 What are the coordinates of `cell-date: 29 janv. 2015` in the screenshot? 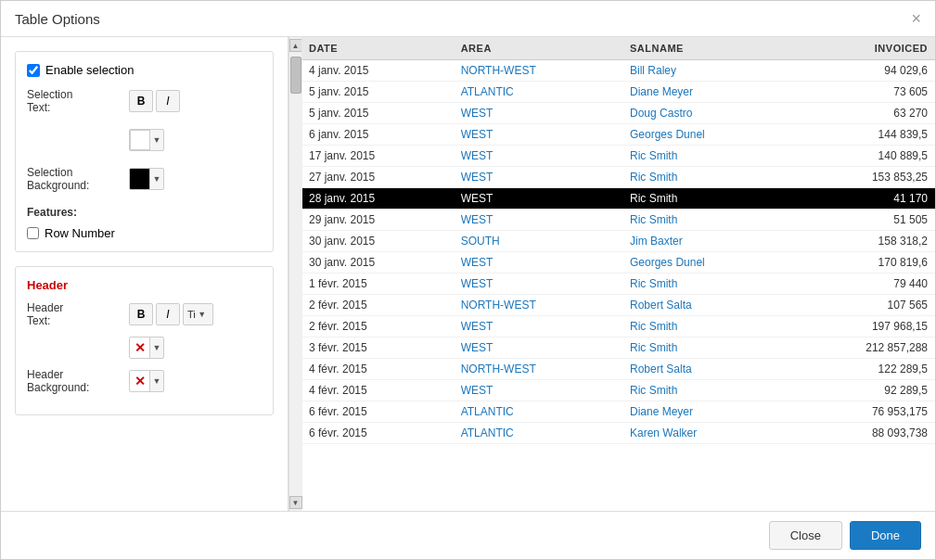 It's located at (378, 221).